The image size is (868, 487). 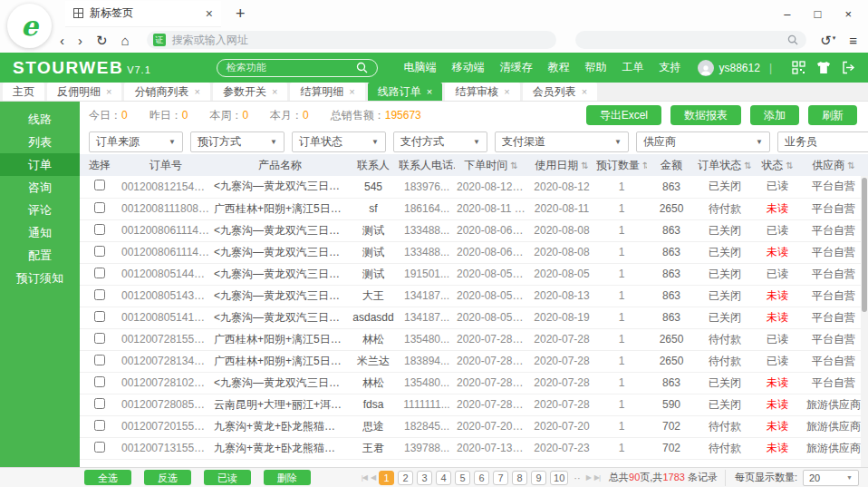 What do you see at coordinates (786, 15) in the screenshot?
I see `minimize-button: –` at bounding box center [786, 15].